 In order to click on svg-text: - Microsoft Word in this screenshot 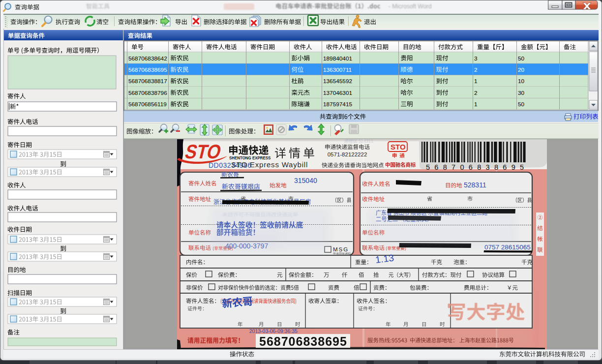, I will do `click(410, 6)`.